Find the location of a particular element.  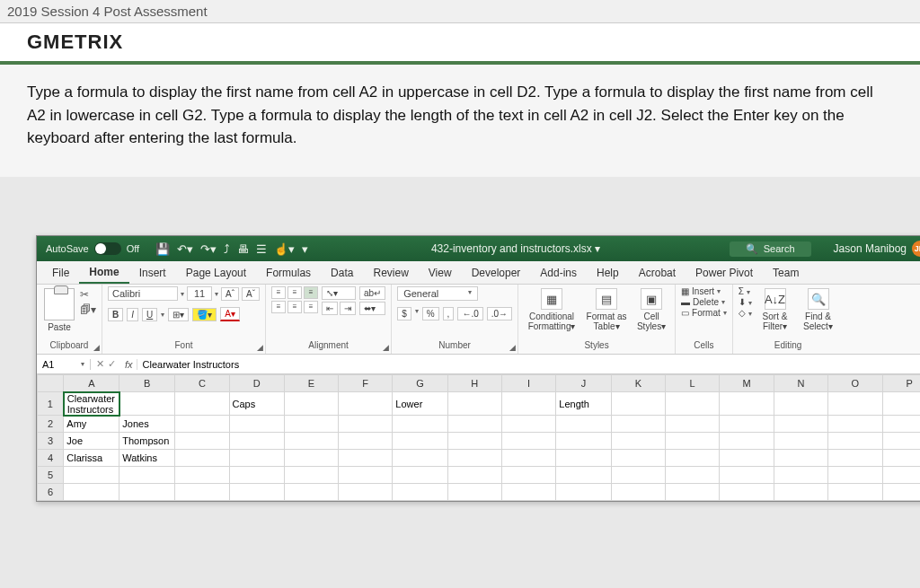

cell-P4 is located at coordinates (901, 458).